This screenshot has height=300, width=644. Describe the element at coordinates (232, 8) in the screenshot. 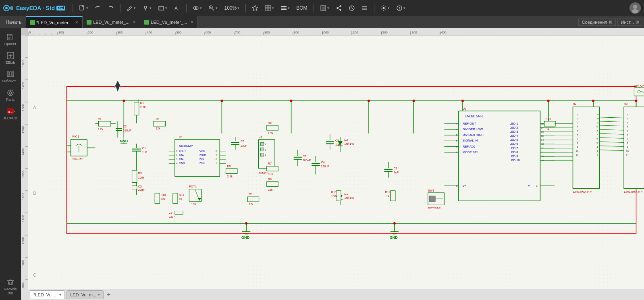

I see `zoom-level-button: 100% ▾` at that location.